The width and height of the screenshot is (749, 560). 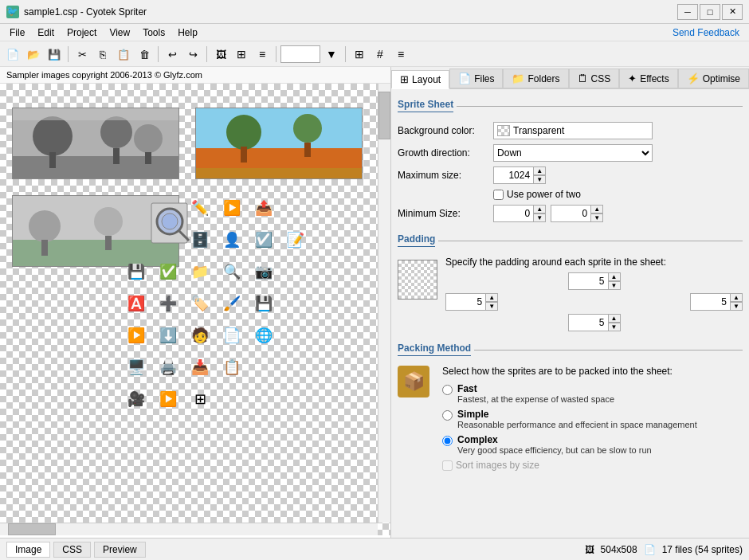 What do you see at coordinates (736, 298) in the screenshot?
I see `padding-right-up: ▲` at bounding box center [736, 298].